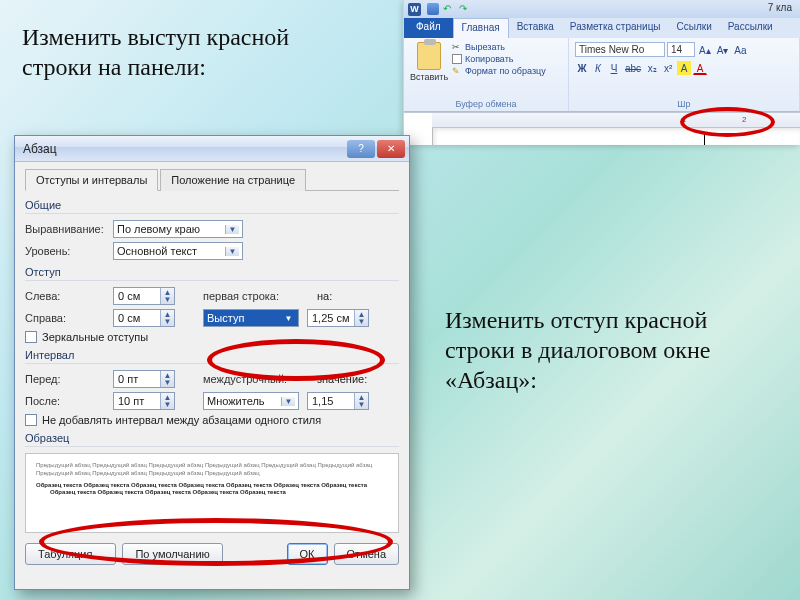 Image resolution: width=800 pixels, height=600 pixels. What do you see at coordinates (536, 28) in the screenshot?
I see `tab-insert: Вставка` at bounding box center [536, 28].